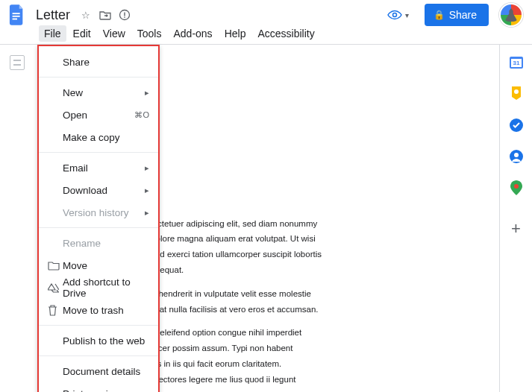 The height and width of the screenshot is (392, 532). What do you see at coordinates (86, 15) in the screenshot?
I see `star-icon: ☆` at bounding box center [86, 15].